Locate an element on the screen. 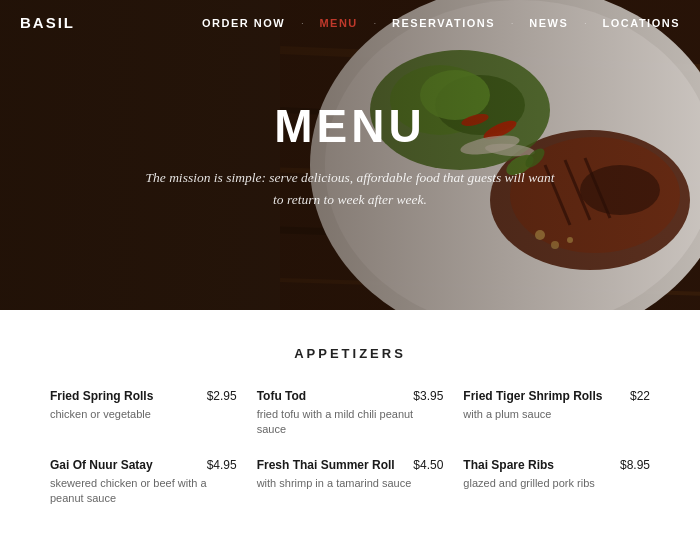 The width and height of the screenshot is (700, 547). menu-item-price: $4.50 is located at coordinates (428, 465).